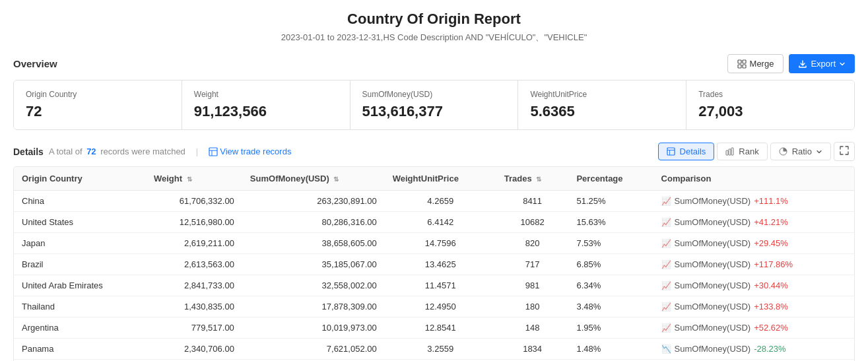  What do you see at coordinates (314, 201) in the screenshot?
I see `cell-sum_of_money: 263,230,891.00` at bounding box center [314, 201].